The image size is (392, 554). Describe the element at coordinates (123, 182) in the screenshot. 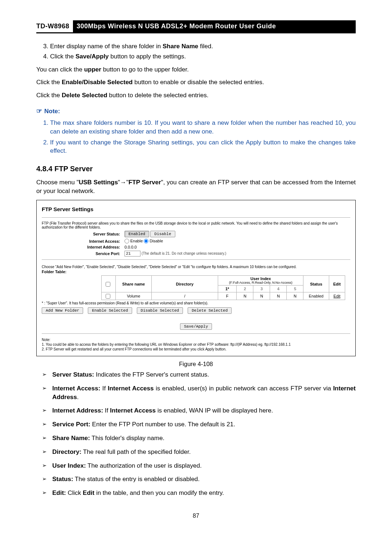

I see `ftp-intro-arrow: "→"` at that location.